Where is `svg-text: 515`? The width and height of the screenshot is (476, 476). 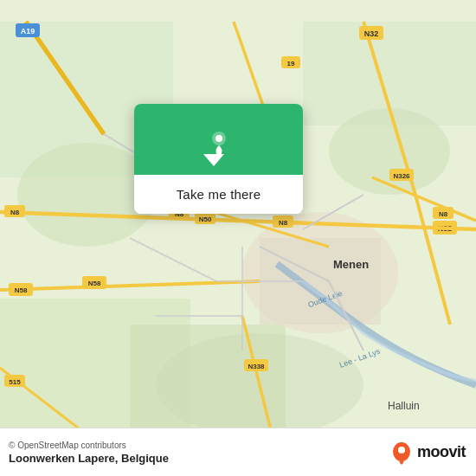
svg-text: 515 is located at coordinates (15, 383).